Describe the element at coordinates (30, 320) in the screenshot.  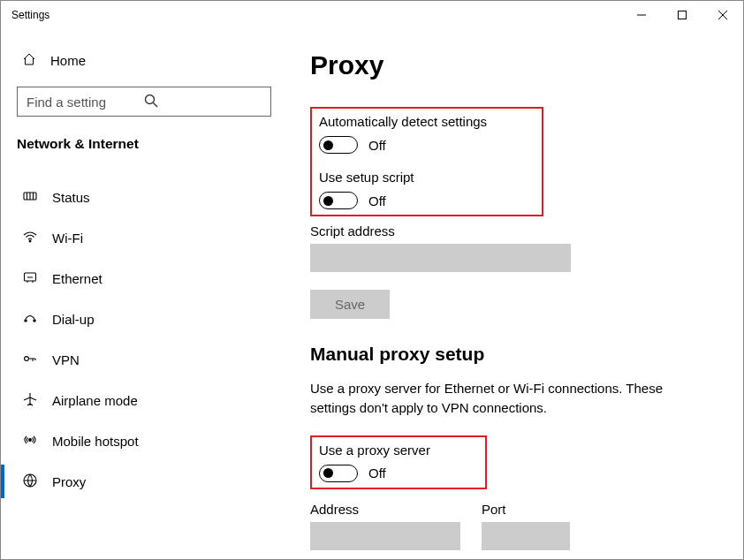
I see `dialup-icon` at that location.